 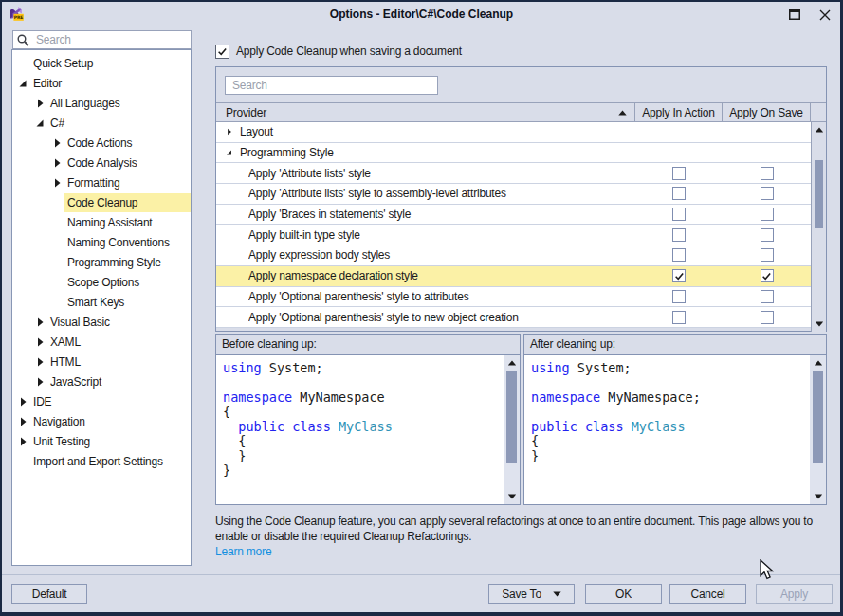 What do you see at coordinates (121, 182) in the screenshot?
I see `sidebar-item-formatting: Formatting` at bounding box center [121, 182].